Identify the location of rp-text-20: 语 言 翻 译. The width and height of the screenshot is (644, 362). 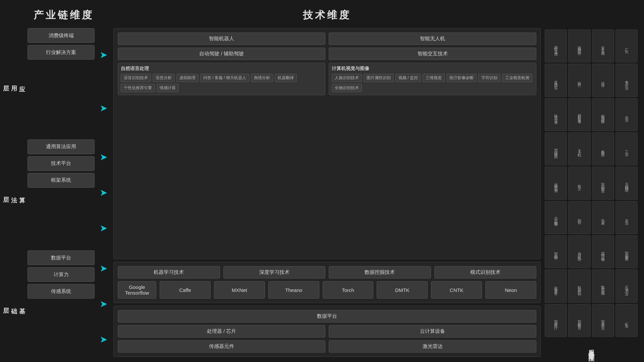
(556, 217).